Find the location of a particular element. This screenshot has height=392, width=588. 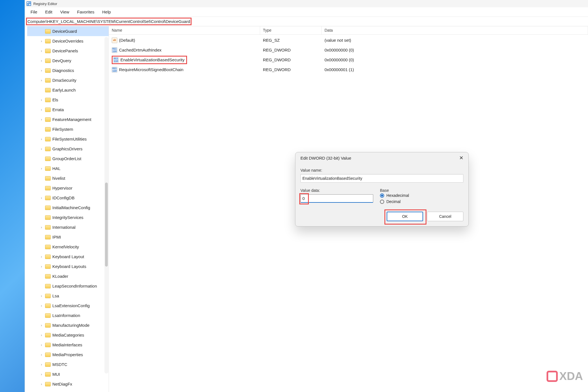

menu-view: View is located at coordinates (65, 12).